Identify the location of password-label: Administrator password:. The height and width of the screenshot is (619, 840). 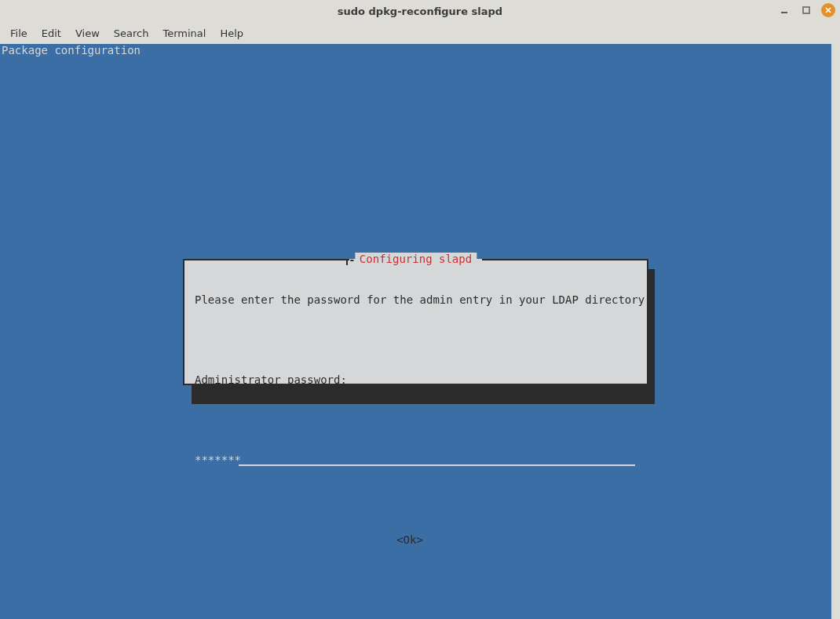
(416, 380).